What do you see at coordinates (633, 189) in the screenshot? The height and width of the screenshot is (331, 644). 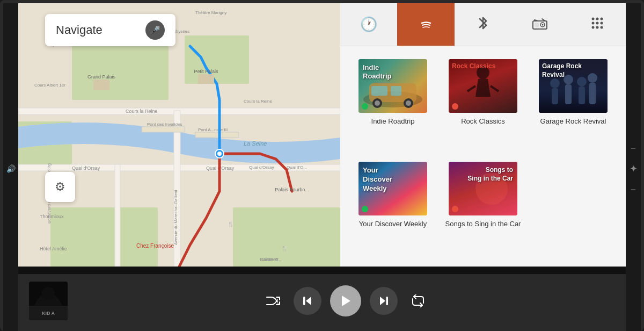 I see `right-icon-bottom: ─` at bounding box center [633, 189].